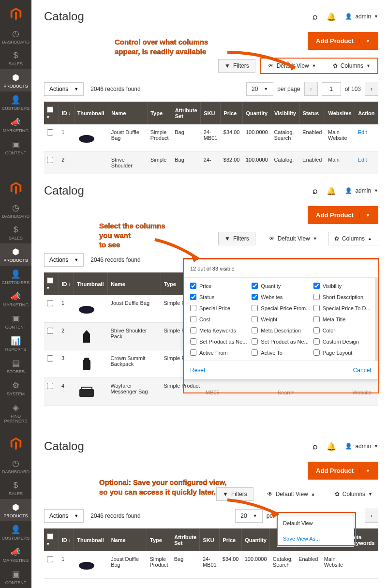 The image size is (387, 588). Describe the element at coordinates (315, 539) in the screenshot. I see `save-view-as-option: Save View As...` at that location.